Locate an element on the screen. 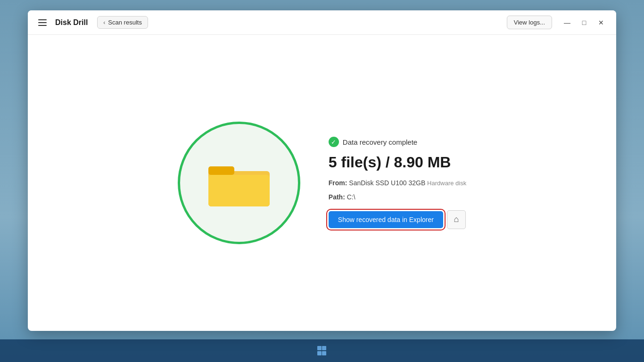  maximize-button: □ is located at coordinates (584, 23).